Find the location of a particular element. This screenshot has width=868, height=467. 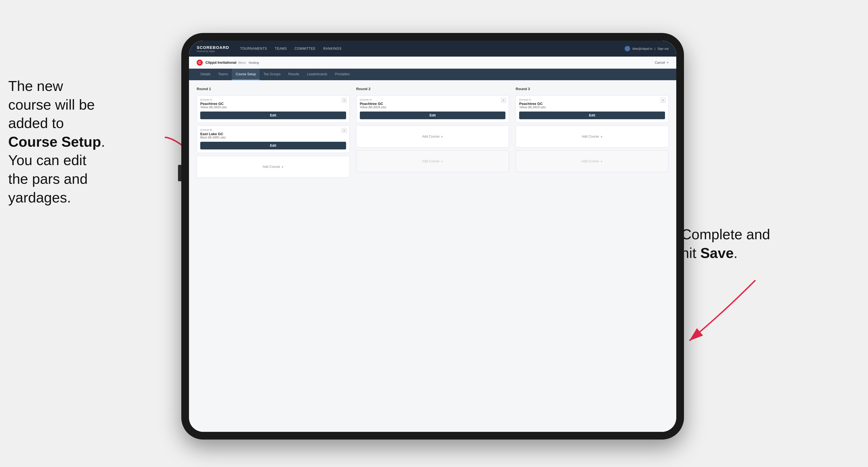

tournament-name: Clippd Invitational is located at coordinates (221, 63).